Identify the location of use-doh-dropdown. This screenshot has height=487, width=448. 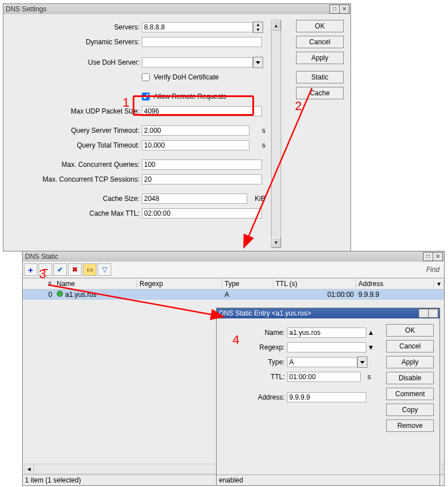
(258, 62).